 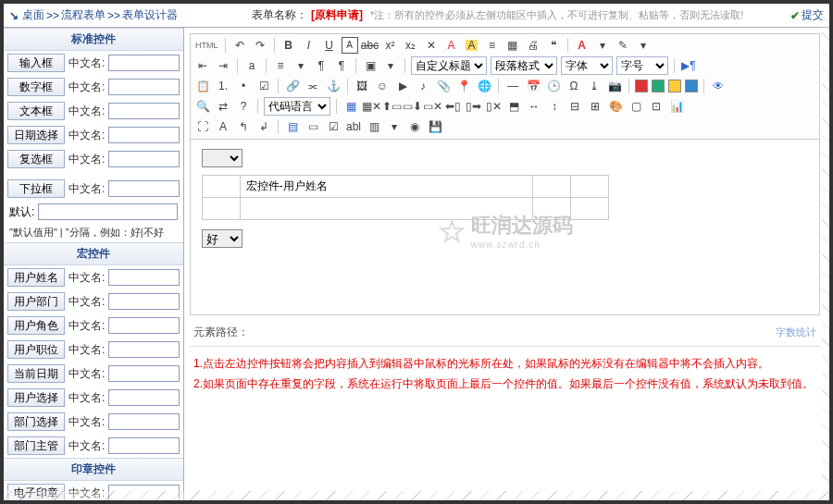 What do you see at coordinates (223, 106) in the screenshot?
I see `replace-icon: ⇄` at bounding box center [223, 106].